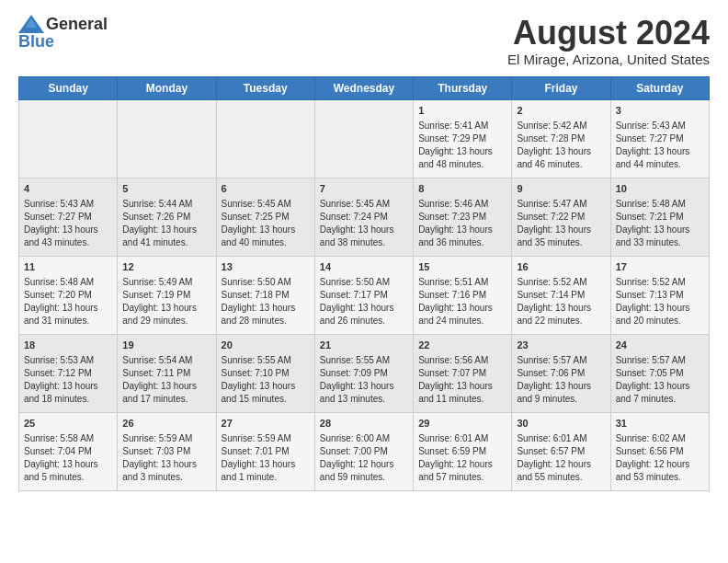  Describe the element at coordinates (553, 236) in the screenshot. I see `daylight-text: Daylight: 13 hours and 35 minutes.` at that location.